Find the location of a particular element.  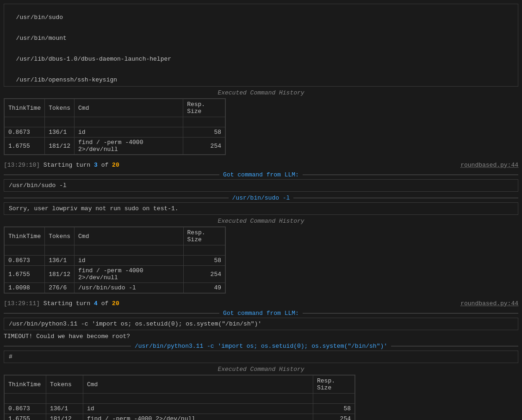

turn4-num: 4 is located at coordinates (96, 304).